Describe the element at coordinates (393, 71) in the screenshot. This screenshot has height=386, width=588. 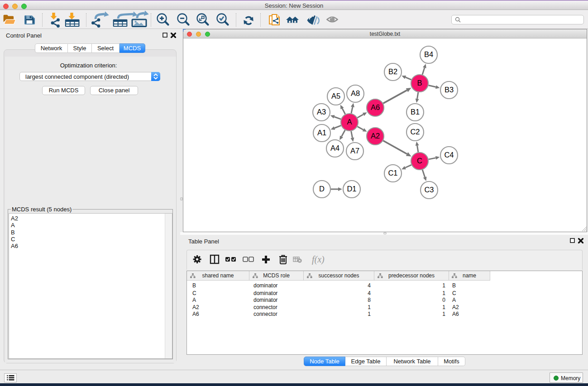
I see `svg-text: B2` at that location.